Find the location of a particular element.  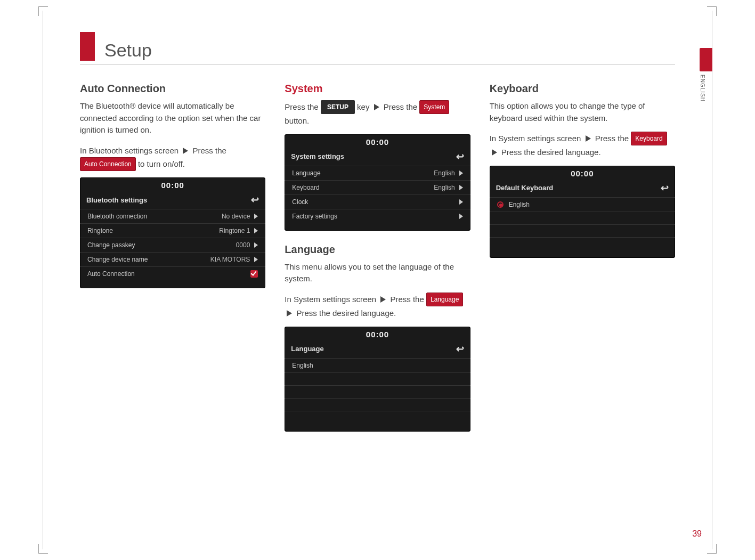

row-label: Keyboard is located at coordinates (306, 188).